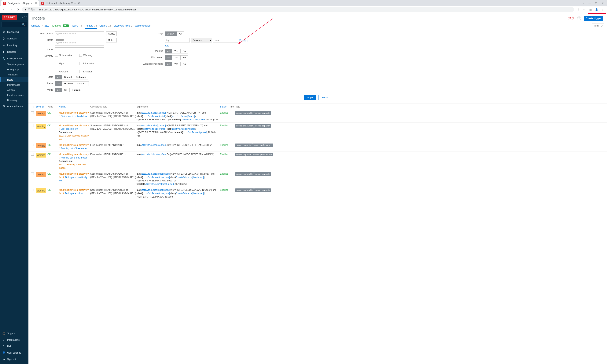 The height and width of the screenshot is (364, 607). Describe the element at coordinates (36, 26) in the screenshot. I see `breadcrumb-allhosts: All hosts` at that location.